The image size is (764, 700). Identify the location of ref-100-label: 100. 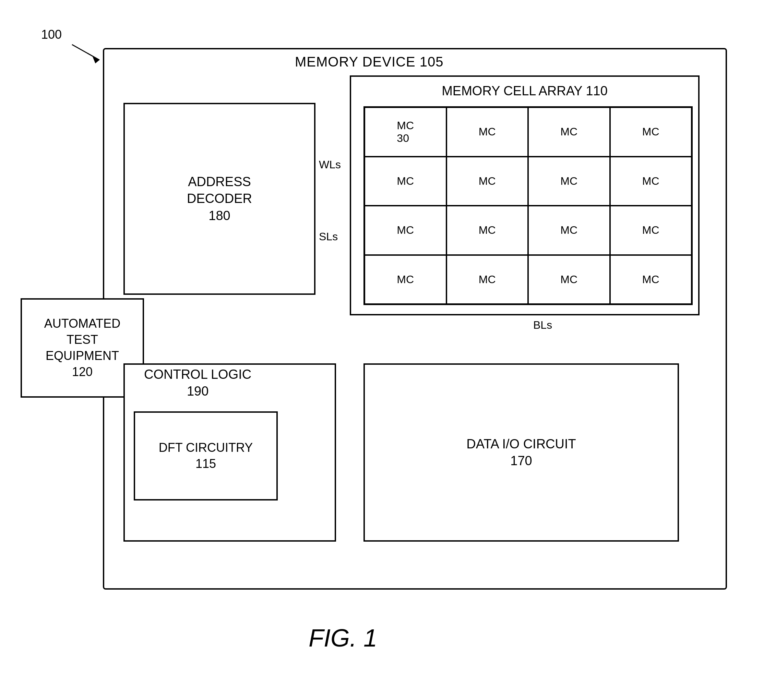
(52, 34).